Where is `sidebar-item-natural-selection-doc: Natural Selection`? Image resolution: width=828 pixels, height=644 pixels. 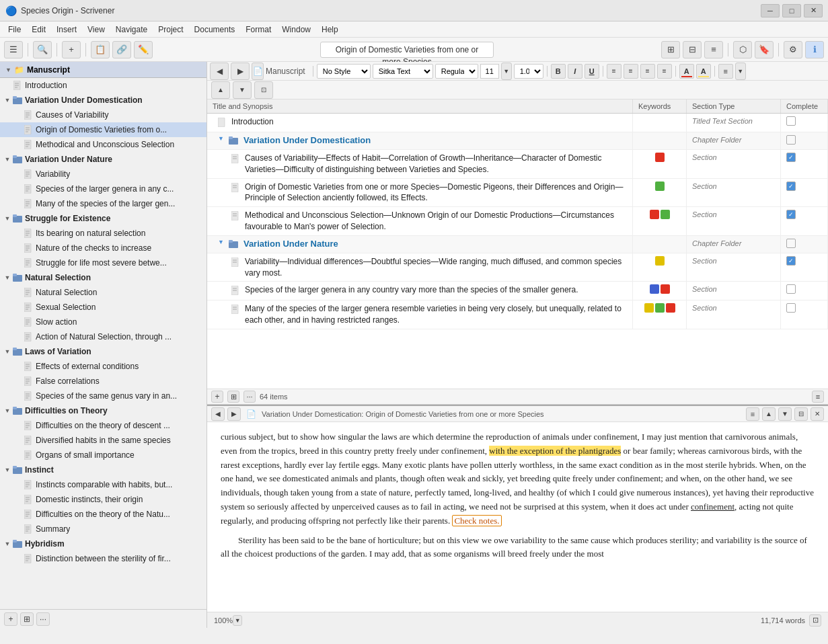
sidebar-item-natural-selection-doc: Natural Selection is located at coordinates (104, 292).